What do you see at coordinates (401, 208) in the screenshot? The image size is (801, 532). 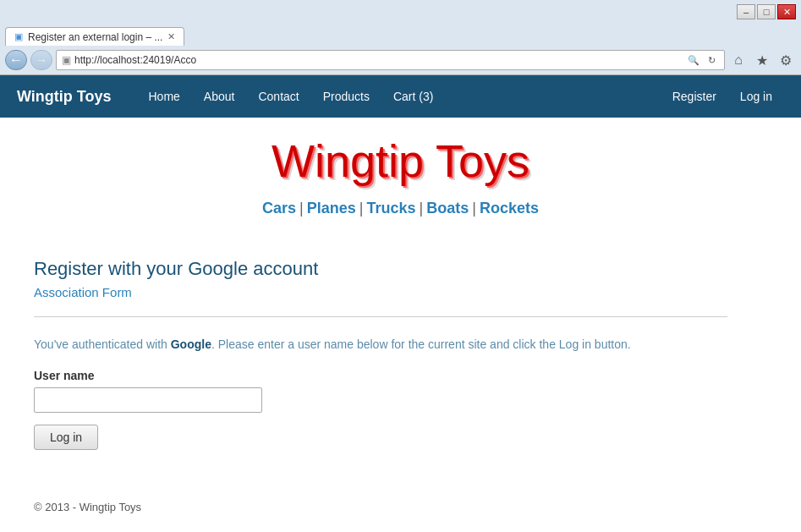 I see `category-nav: Cars | Planes | Trucks | Boats | Rockets` at bounding box center [401, 208].